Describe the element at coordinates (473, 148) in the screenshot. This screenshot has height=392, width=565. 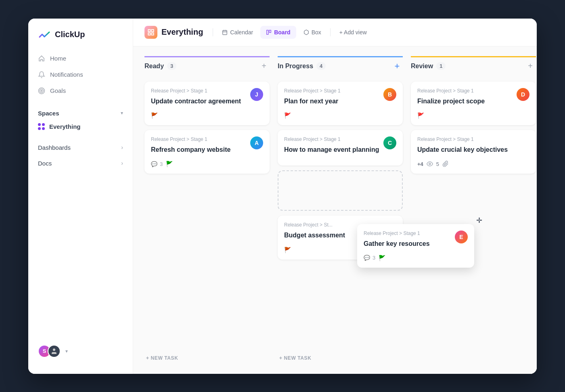
I see `card-header-7: Release Project > Stage 1 Update crucial…` at that location.